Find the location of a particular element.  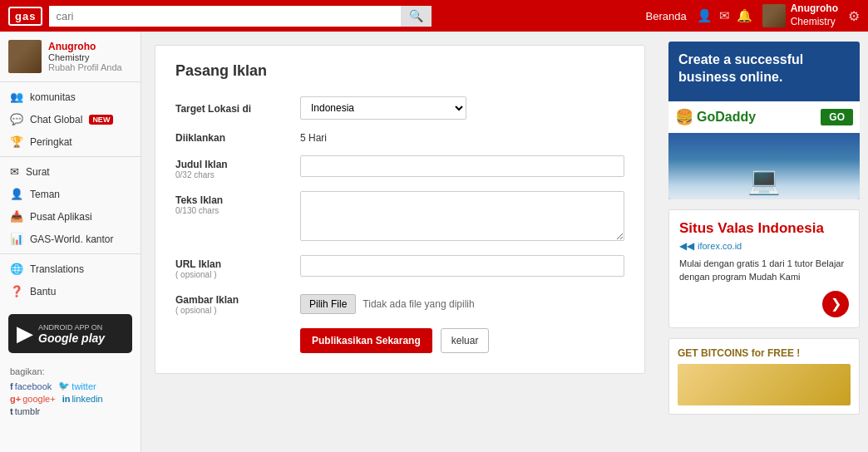

sidebar-item-teman: 👤 Teman is located at coordinates (70, 194).